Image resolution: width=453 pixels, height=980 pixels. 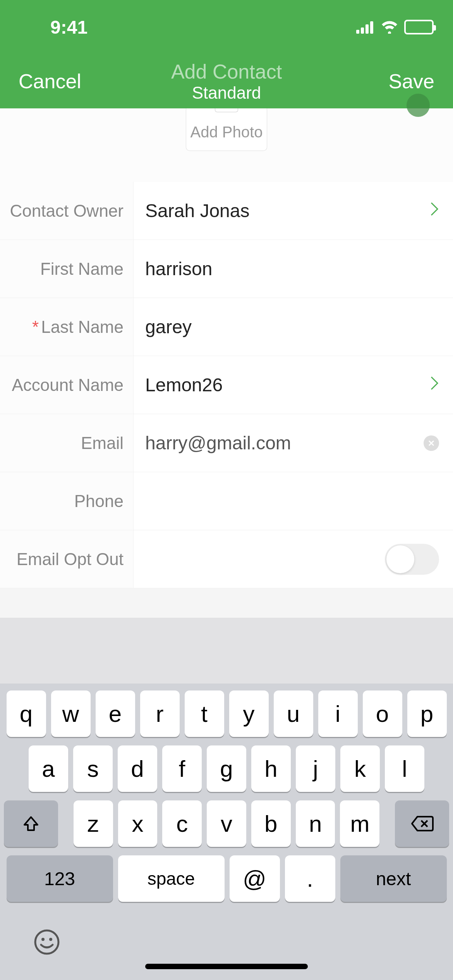 I want to click on email-optout-toggle, so click(x=412, y=559).